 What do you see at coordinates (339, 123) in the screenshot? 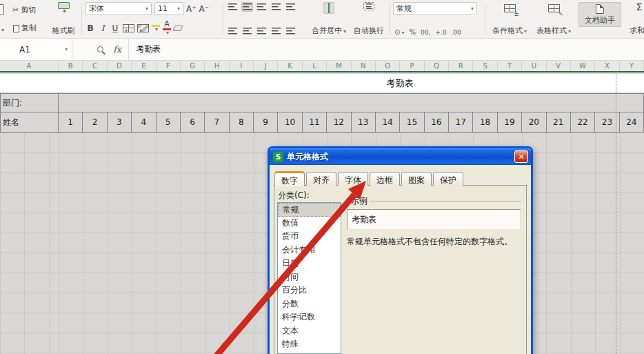
I see `day-number-cell: 12` at bounding box center [339, 123].